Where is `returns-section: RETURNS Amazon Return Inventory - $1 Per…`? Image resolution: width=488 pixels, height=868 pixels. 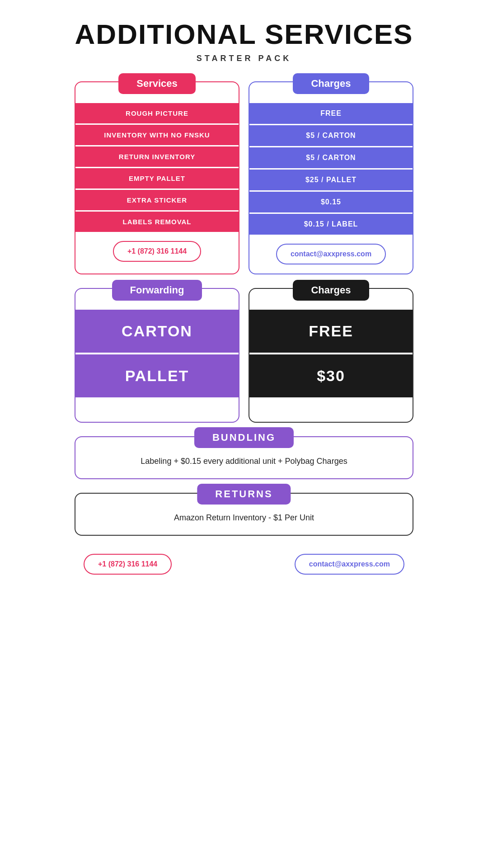 returns-section: RETURNS Amazon Return Inventory - $1 Per… is located at coordinates (244, 514).